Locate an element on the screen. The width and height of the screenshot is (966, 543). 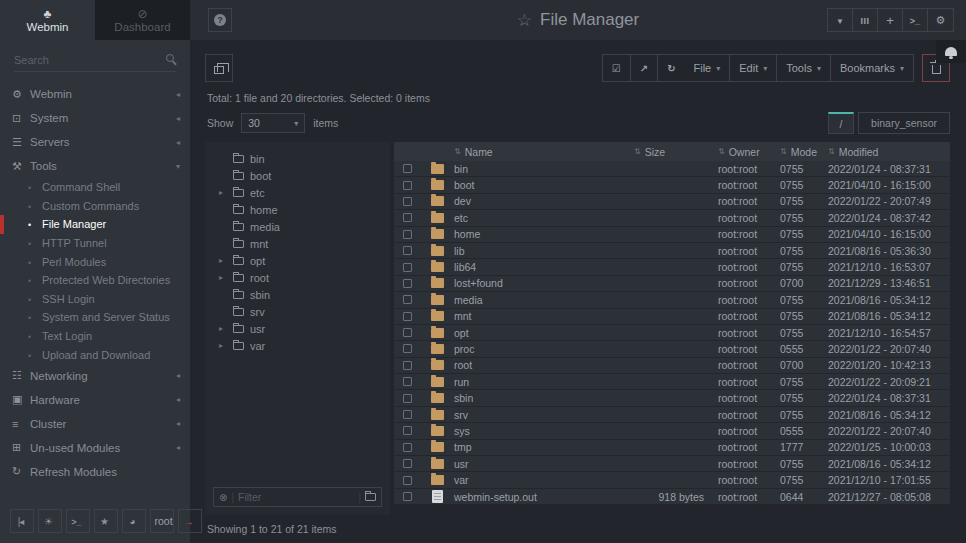
table-row: dev root:root 0755 2022/01/22 - 20:07:49 is located at coordinates (672, 202).